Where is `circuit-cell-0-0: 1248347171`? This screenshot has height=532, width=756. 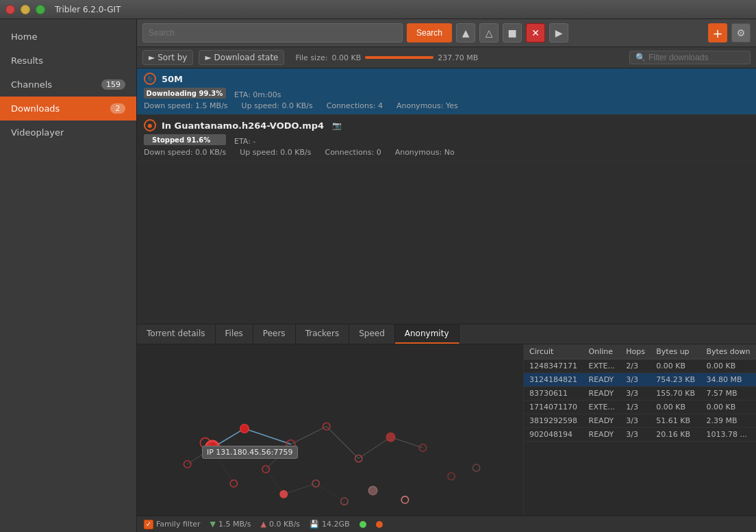
circuit-cell-0-0: 1248347171 is located at coordinates (553, 366).